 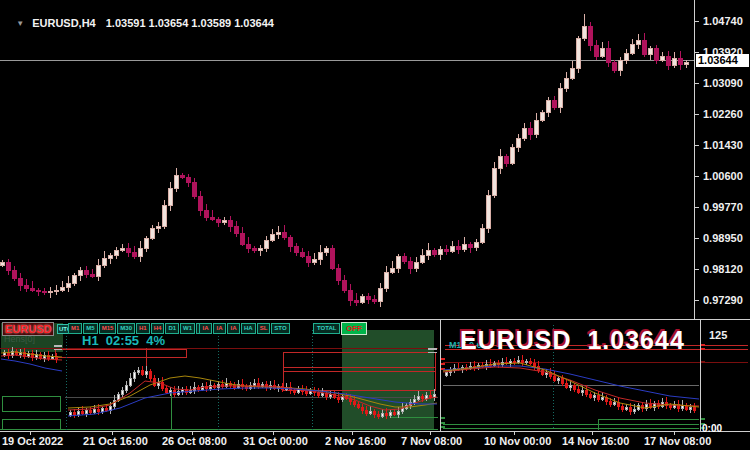 I want to click on subchart-scale-label: 125, so click(x=718, y=335).